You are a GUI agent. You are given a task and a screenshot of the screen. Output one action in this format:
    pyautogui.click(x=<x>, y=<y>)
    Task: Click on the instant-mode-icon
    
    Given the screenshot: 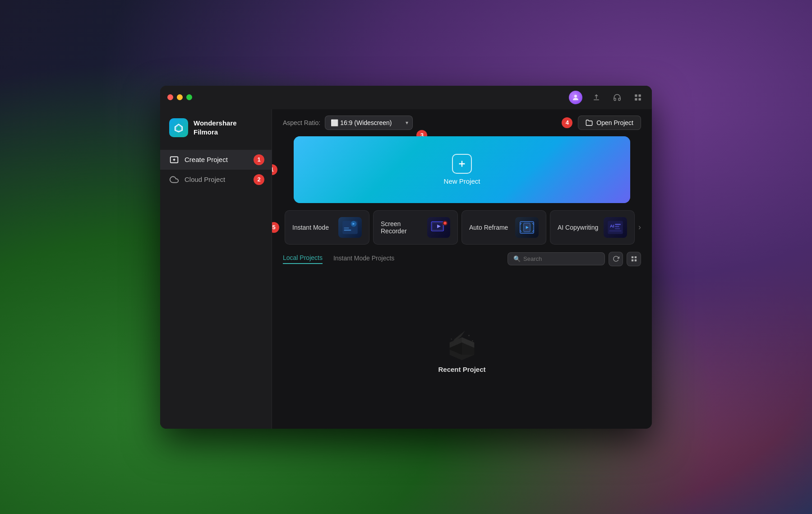 What is the action you would take?
    pyautogui.click(x=350, y=227)
    